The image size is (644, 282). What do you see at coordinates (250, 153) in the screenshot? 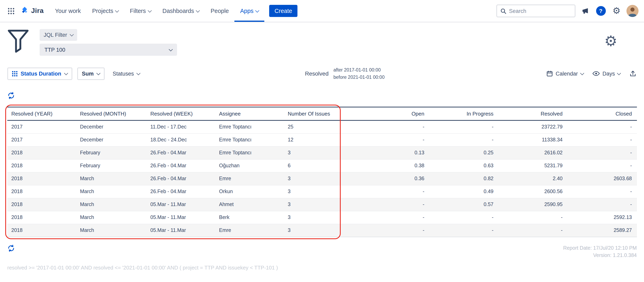
I see `table-cell: Emre Toptancı` at bounding box center [250, 153].